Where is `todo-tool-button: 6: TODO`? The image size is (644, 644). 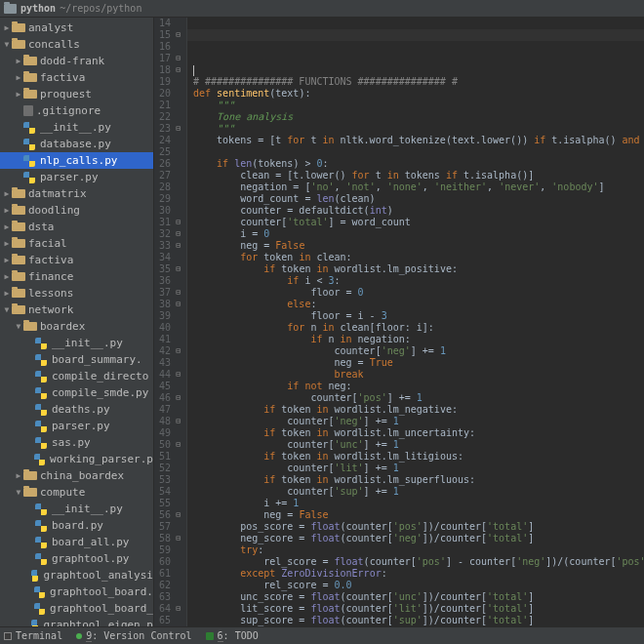 todo-tool-button: 6: TODO is located at coordinates (232, 636).